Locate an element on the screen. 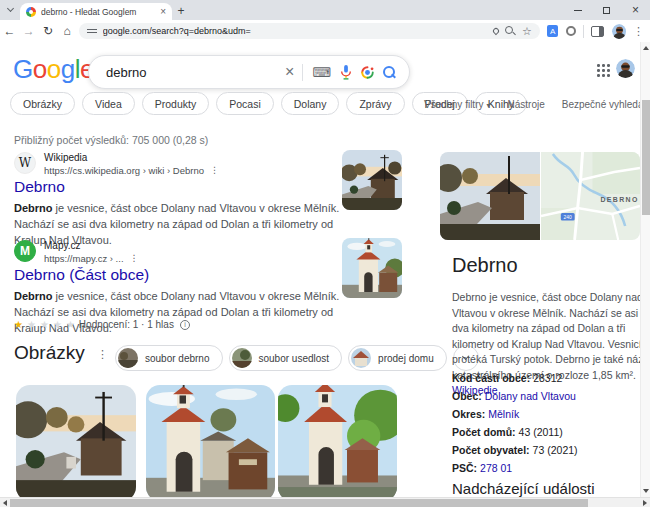 This screenshot has width=650, height=507. search-query-text: debrno is located at coordinates (196, 72).